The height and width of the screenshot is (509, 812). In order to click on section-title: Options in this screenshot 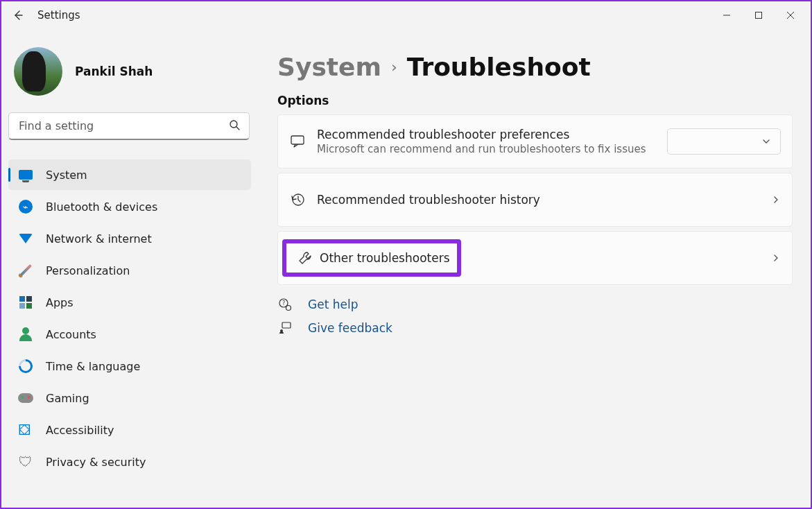, I will do `click(535, 101)`.